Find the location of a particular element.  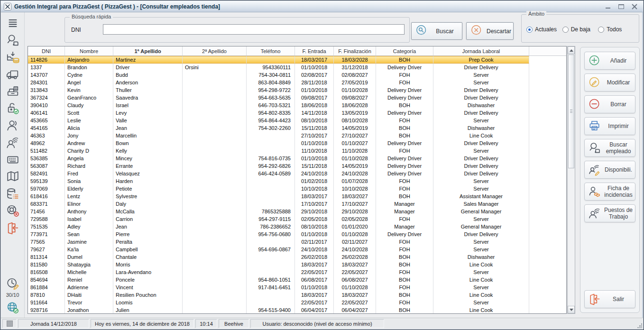

table-cell: 729588 is located at coordinates (46, 219).